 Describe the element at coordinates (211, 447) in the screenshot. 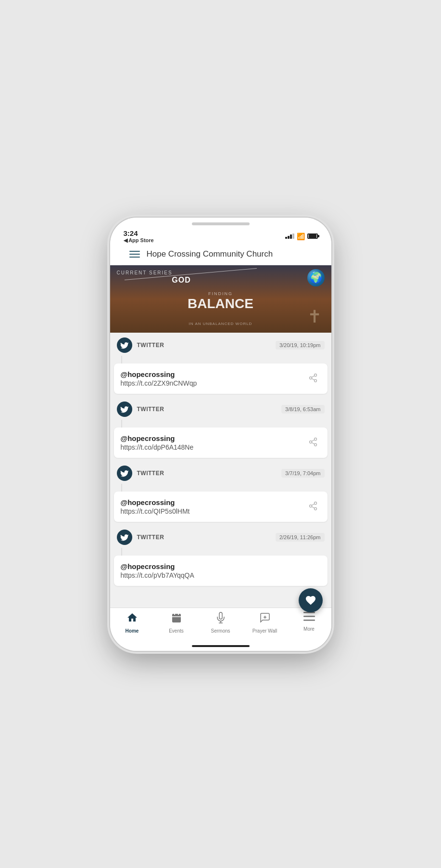

I see `tweet-link-2: https://t.co/dpP6A148Ne` at that location.